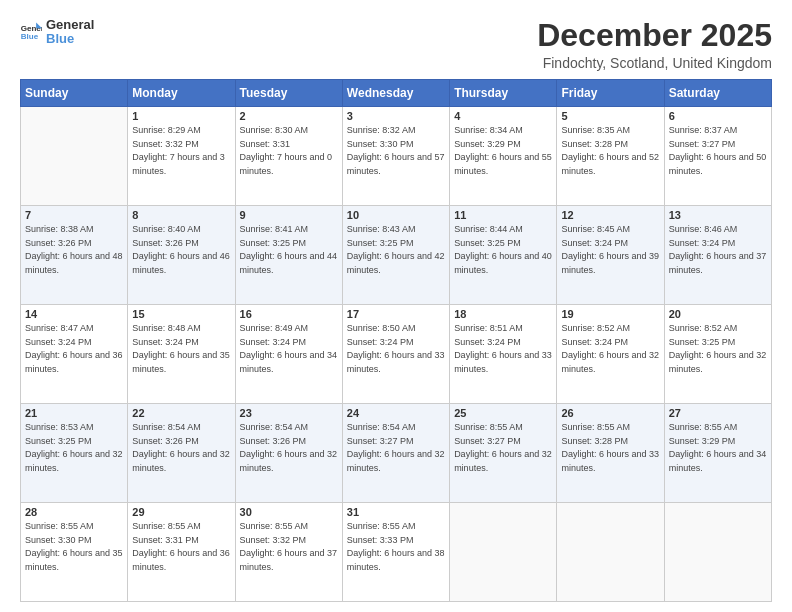  Describe the element at coordinates (718, 256) in the screenshot. I see `calendar-day-cell: 13Sunrise: 8:46 AMSunset: 3:24 PMDayligh…` at that location.